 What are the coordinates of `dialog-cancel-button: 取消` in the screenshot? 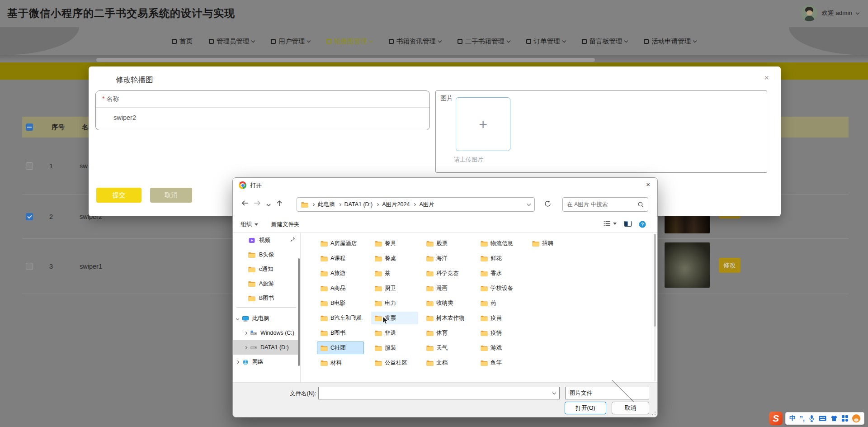 It's located at (630, 408).